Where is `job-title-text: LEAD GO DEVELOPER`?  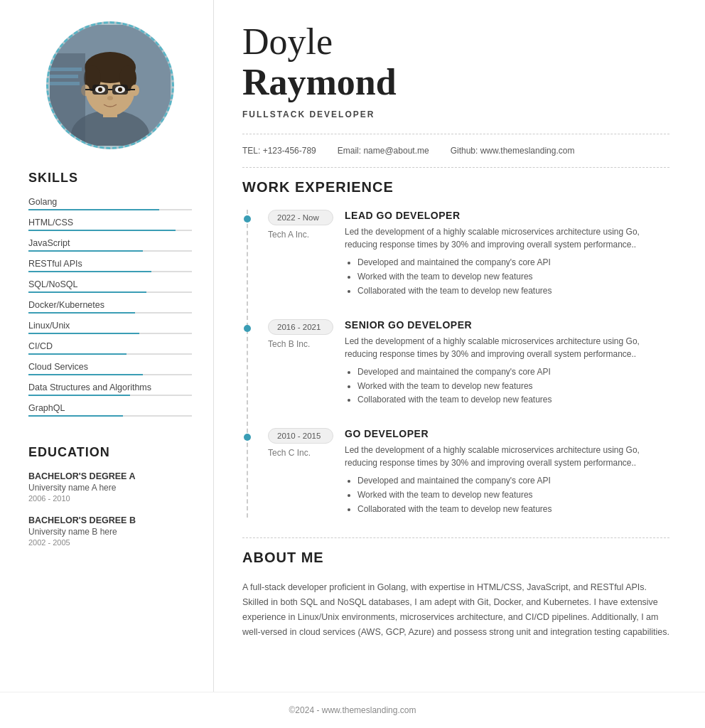
job-title-text: LEAD GO DEVELOPER is located at coordinates (507, 215).